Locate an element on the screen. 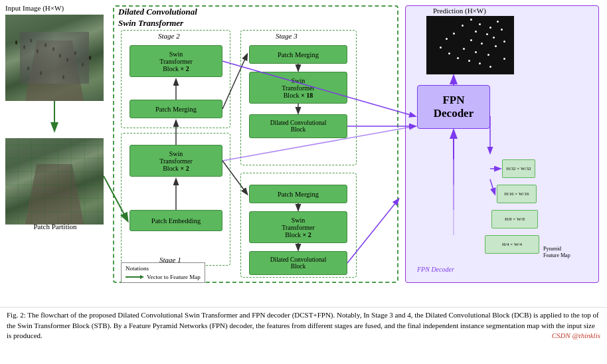 This screenshot has height=364, width=607. dct-title-line2: Swin Transformer is located at coordinates (158, 24).